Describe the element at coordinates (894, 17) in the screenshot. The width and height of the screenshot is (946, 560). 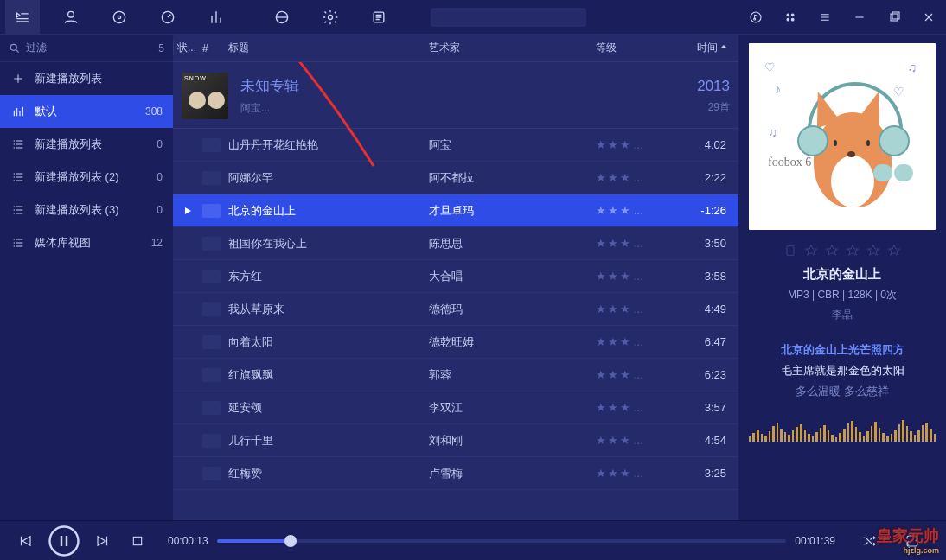
I see `maximize-icon` at that location.